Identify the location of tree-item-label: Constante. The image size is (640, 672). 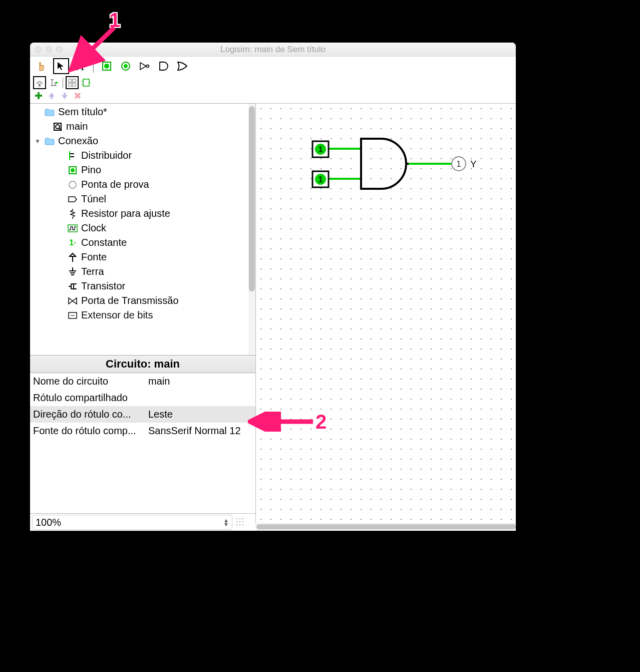
(104, 242).